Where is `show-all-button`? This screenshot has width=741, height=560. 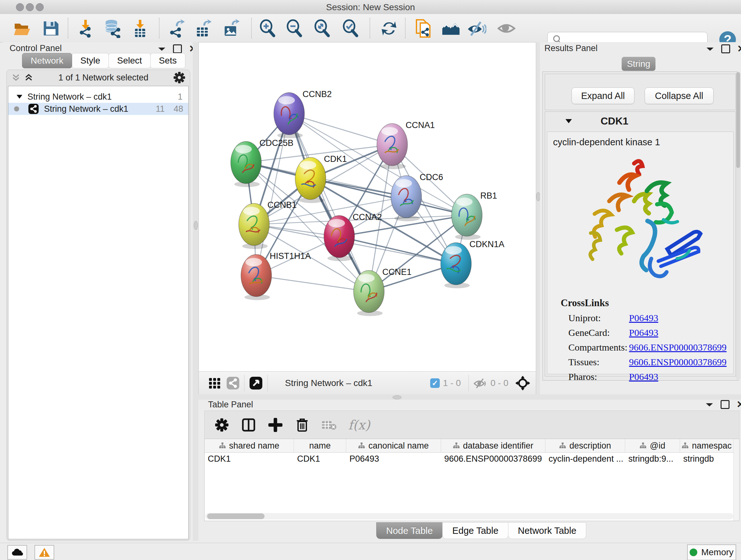 show-all-button is located at coordinates (507, 28).